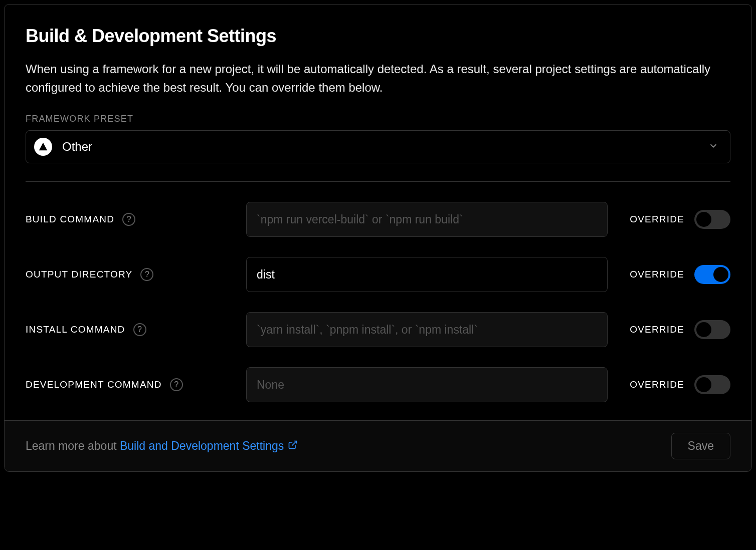  I want to click on development-command-label: DEVELOPMENT COMMAND, so click(94, 385).